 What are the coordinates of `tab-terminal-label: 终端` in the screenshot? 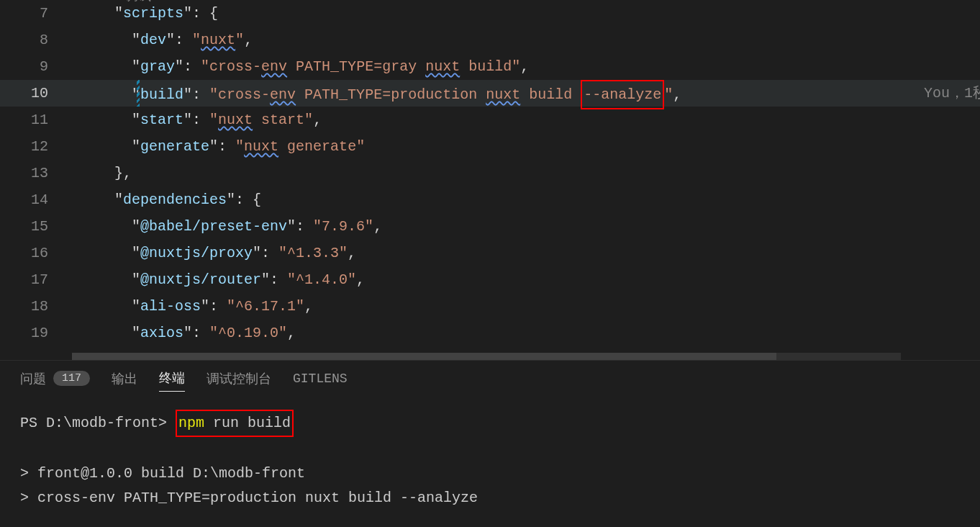 It's located at (172, 378).